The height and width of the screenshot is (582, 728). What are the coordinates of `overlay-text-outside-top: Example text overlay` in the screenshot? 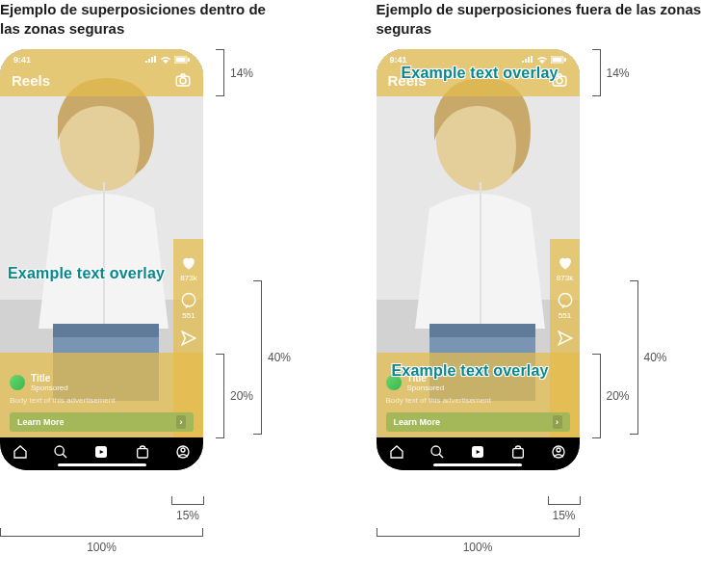 It's located at (480, 73).